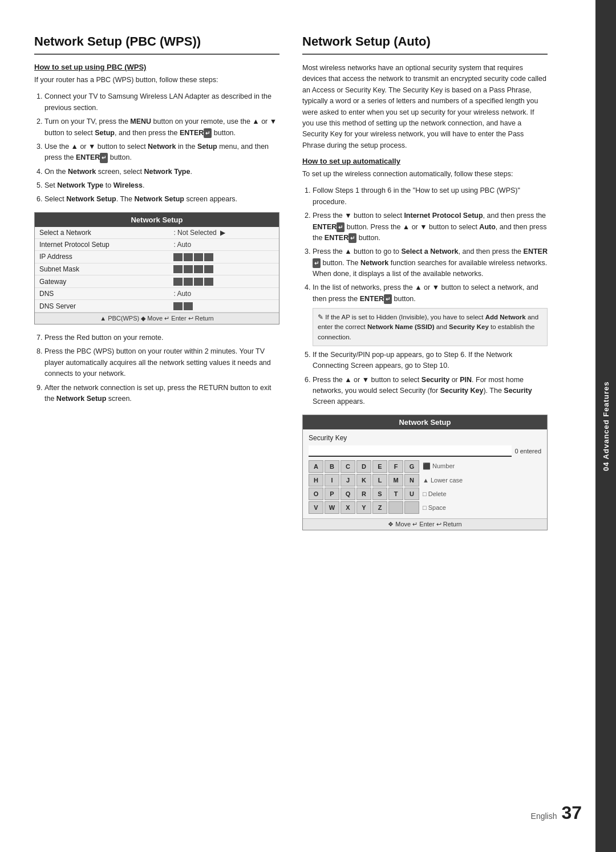 This screenshot has height=852, width=616. What do you see at coordinates (380, 480) in the screenshot?
I see `key-L: L` at bounding box center [380, 480].